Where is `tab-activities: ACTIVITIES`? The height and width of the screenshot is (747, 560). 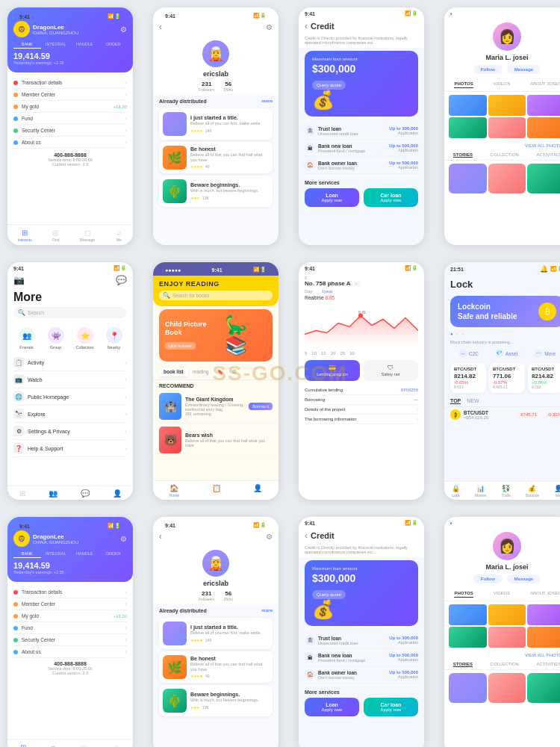 tab-activities: ACTIVITIES is located at coordinates (548, 155).